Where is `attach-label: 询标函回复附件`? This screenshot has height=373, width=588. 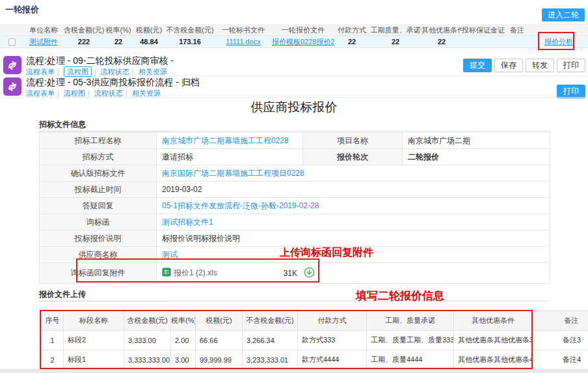
attach-label: 询标函回复附件 is located at coordinates (98, 273).